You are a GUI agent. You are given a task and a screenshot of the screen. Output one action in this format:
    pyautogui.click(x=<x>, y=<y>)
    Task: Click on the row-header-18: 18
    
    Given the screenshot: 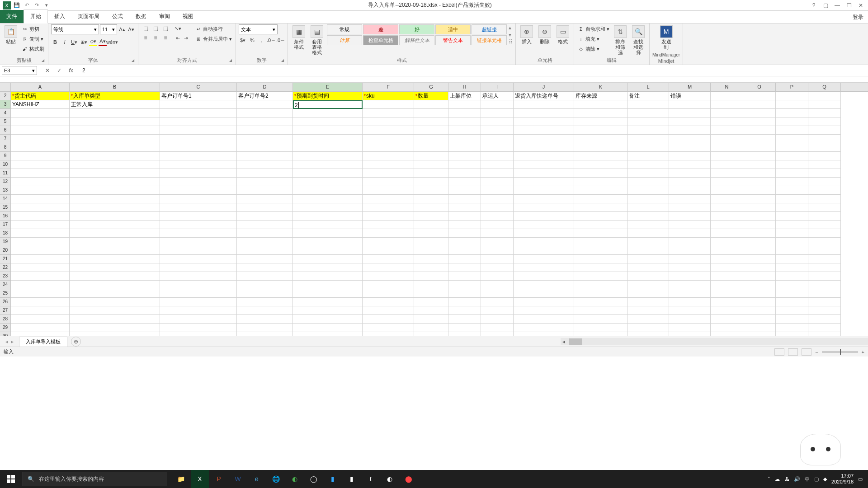 What is the action you would take?
    pyautogui.click(x=5, y=233)
    